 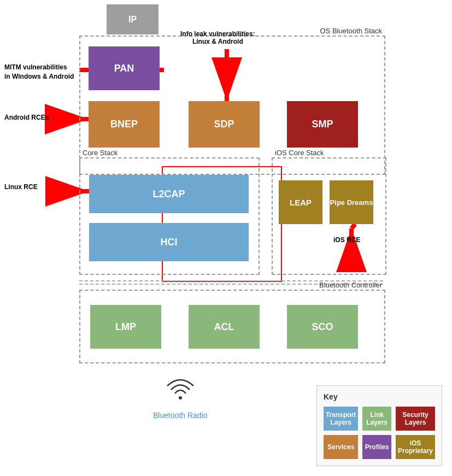 I want to click on os-bt-stack-label: OS Bluetooth Stack, so click(x=351, y=31).